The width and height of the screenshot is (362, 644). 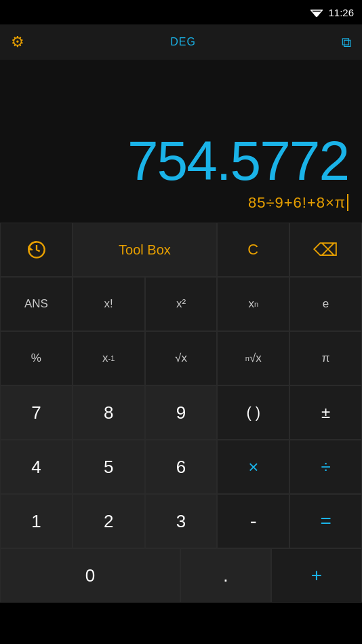 What do you see at coordinates (325, 250) in the screenshot?
I see `backspace-icon: ⌫` at bounding box center [325, 250].